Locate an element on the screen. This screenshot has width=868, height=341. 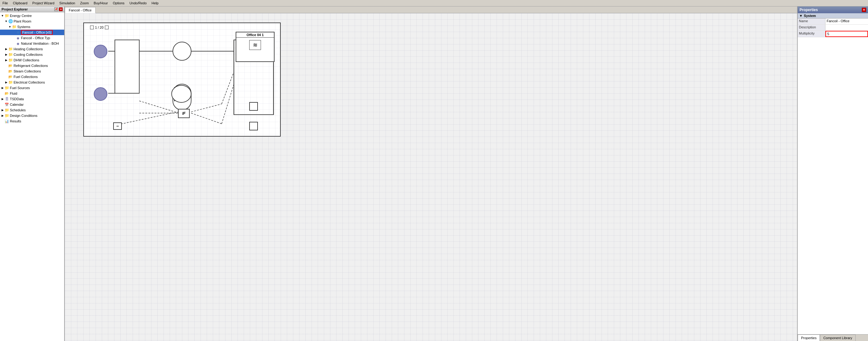
tree-item-electrical-collections: ▶ 📁 Electrical Collections is located at coordinates (32, 82).